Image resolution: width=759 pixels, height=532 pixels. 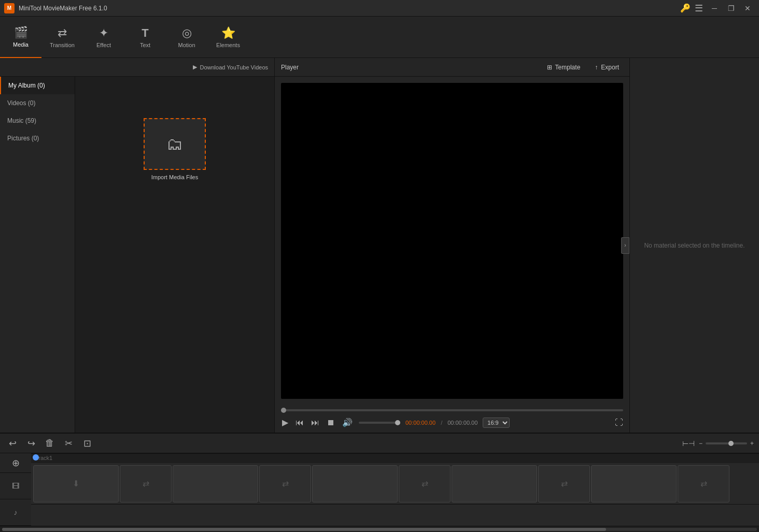 I want to click on sidebar-item-videos: Videos (0), so click(x=37, y=103).